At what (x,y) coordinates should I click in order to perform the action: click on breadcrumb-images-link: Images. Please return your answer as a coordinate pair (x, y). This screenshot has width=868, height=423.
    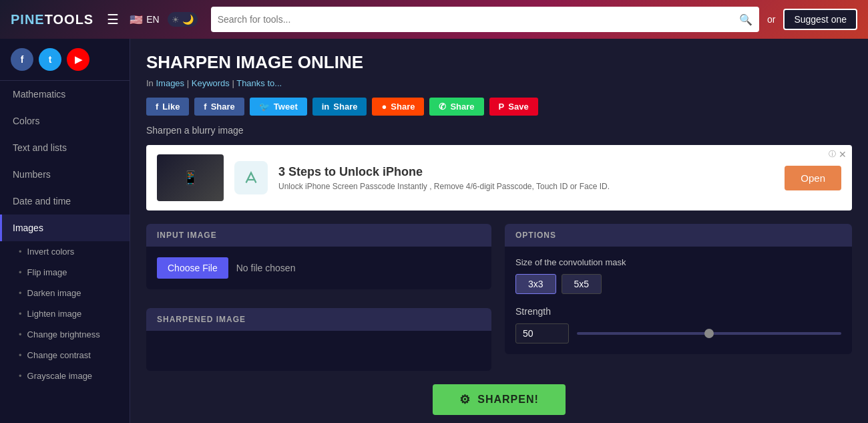
    Looking at the image, I should click on (170, 83).